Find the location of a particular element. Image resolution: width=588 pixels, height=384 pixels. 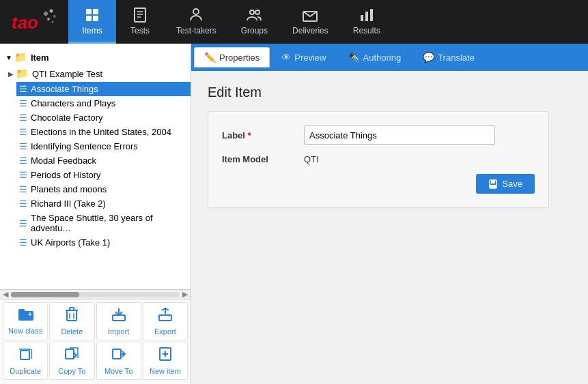

tab-properties: ✏️ Properties is located at coordinates (232, 57).